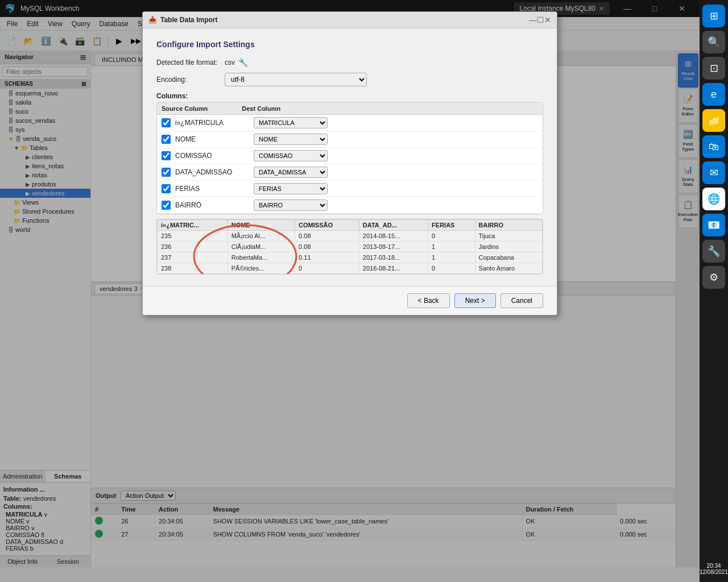 The image size is (728, 582). Describe the element at coordinates (350, 80) in the screenshot. I see `encoding-row: Encoding: utf-8 latin1 utf-16` at that location.